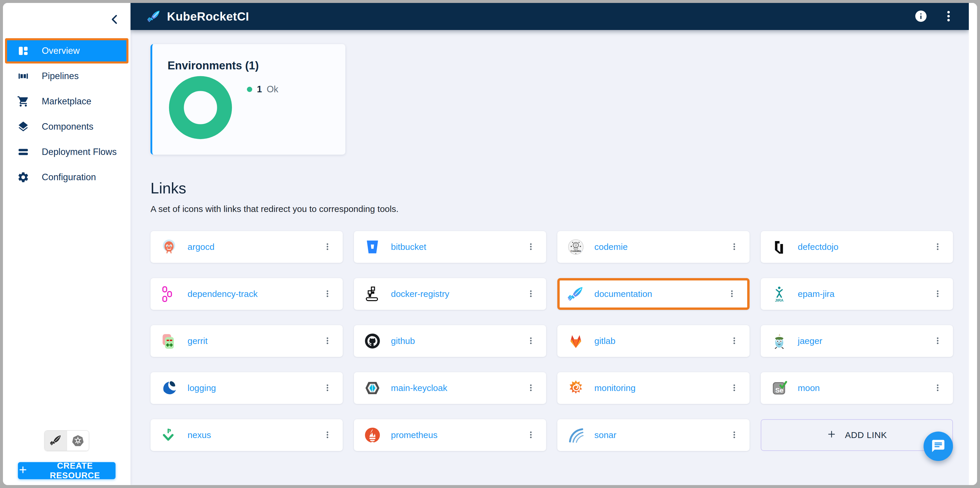  I want to click on link-card-moon: Semoon, so click(857, 388).